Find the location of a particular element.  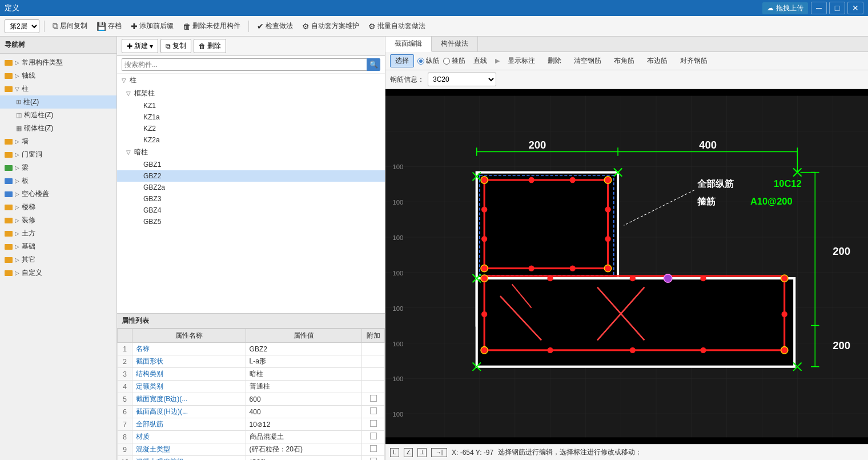

props-row-value: 普通柱 is located at coordinates (304, 387).